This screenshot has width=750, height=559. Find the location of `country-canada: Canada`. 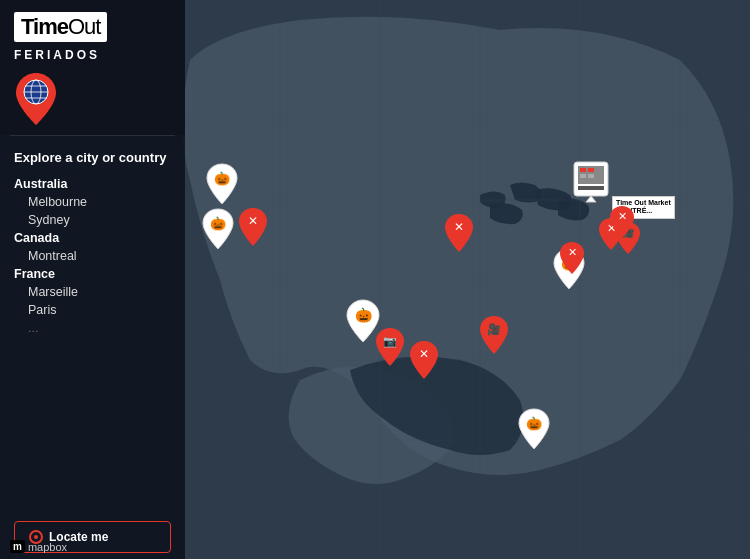

country-canada: Canada is located at coordinates (92, 238).